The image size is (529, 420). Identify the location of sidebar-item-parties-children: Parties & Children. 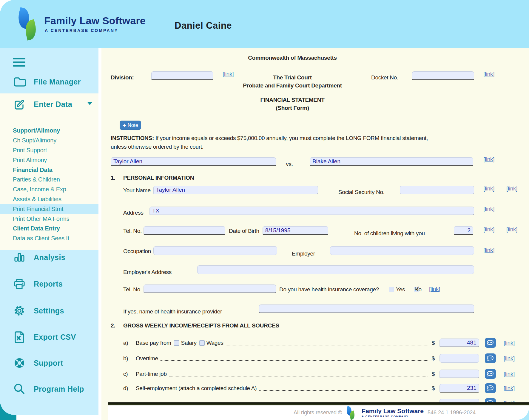
(49, 180).